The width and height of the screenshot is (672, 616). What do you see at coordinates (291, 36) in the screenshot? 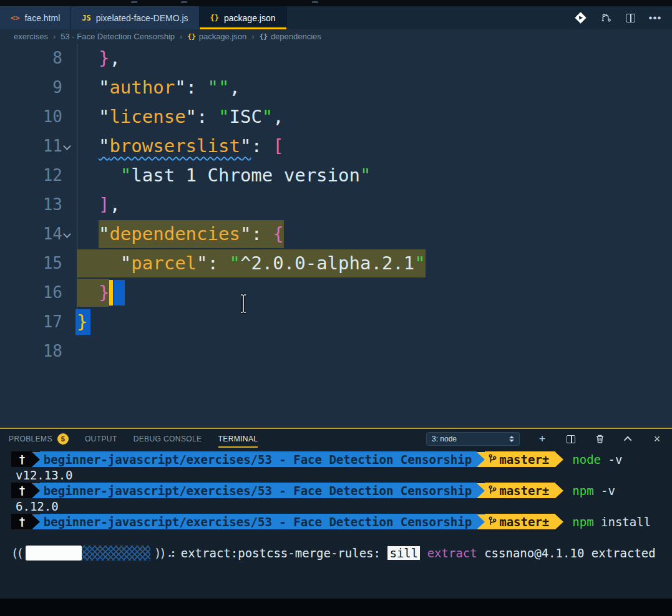
I see `breadcrumb-item: {}dependencies` at bounding box center [291, 36].